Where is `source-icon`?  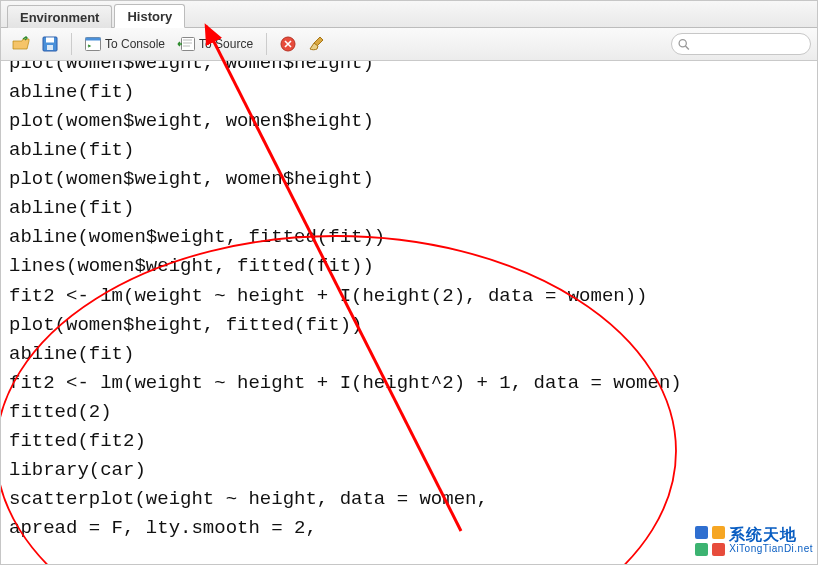
source-icon is located at coordinates (186, 44).